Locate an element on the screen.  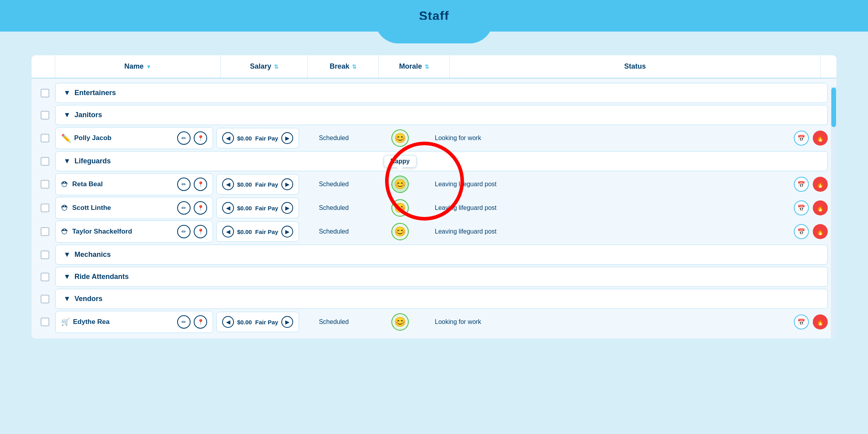
checkbox-mechanics is located at coordinates (45, 255).